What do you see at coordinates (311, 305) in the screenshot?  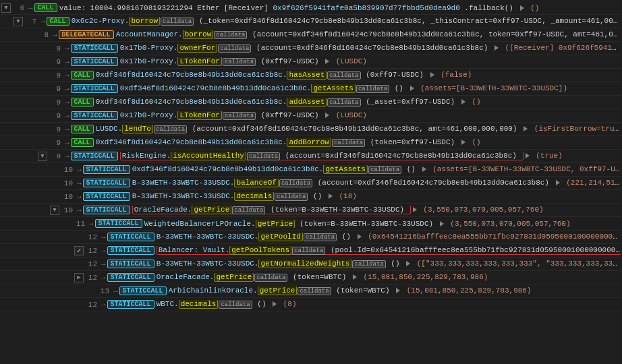 I see `table-row: 12 → STATICCALL WBTC.decimalscalldata ()…` at bounding box center [311, 305].